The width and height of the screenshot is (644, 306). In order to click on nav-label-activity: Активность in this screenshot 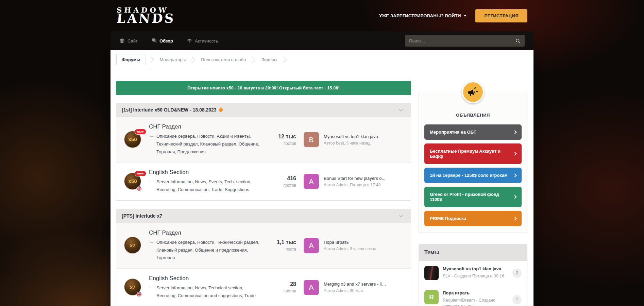, I will do `click(206, 41)`.